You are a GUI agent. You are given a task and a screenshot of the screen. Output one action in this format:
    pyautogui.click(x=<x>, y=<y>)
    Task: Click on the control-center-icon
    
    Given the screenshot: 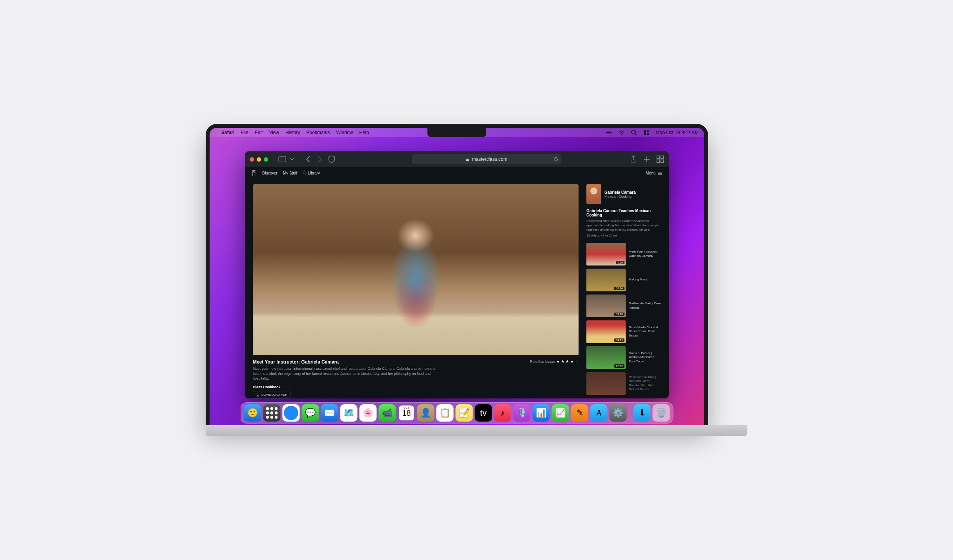 What is the action you would take?
    pyautogui.click(x=646, y=133)
    